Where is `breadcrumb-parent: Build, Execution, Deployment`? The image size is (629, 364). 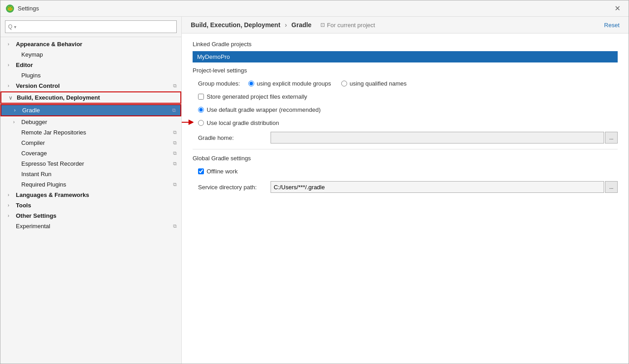
breadcrumb-parent: Build, Execution, Deployment is located at coordinates (236, 25).